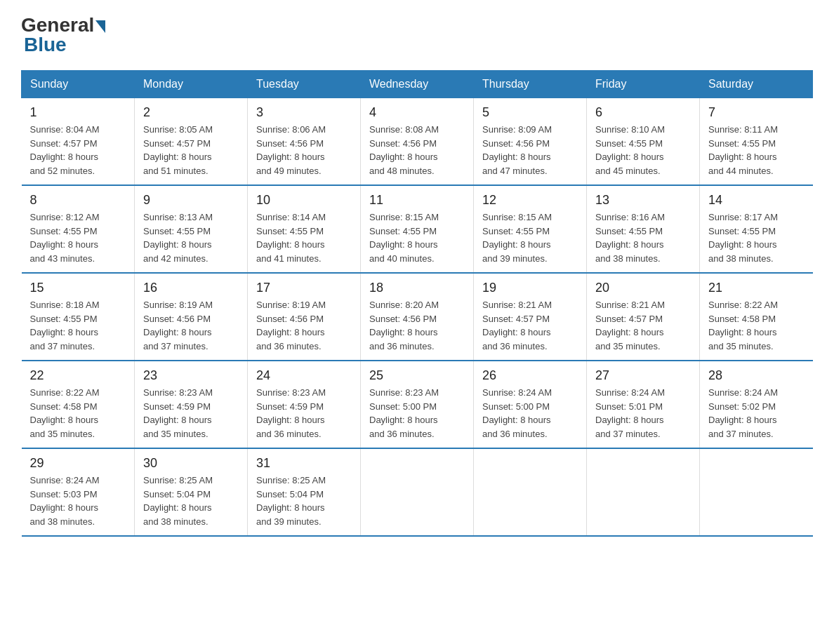  I want to click on day-number: 11, so click(417, 201).